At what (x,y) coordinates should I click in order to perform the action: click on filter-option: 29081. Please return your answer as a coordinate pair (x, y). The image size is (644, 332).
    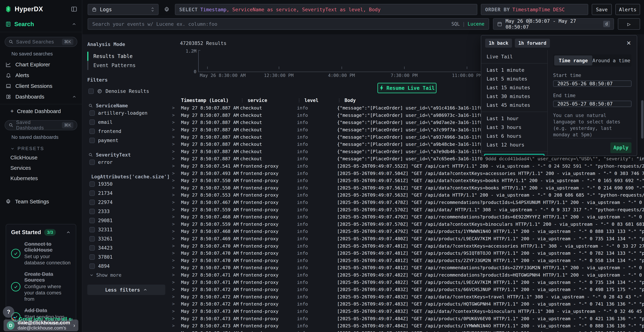
    Looking at the image, I should click on (128, 220).